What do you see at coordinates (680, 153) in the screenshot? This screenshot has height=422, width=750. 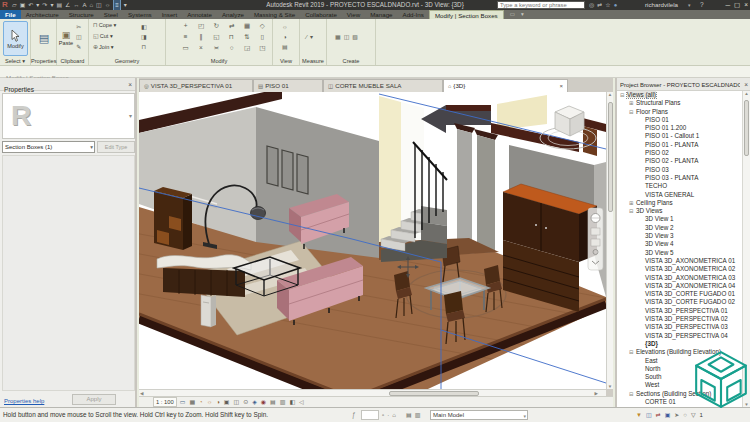 I see `browser-item-piso-02: PISO 02` at bounding box center [680, 153].